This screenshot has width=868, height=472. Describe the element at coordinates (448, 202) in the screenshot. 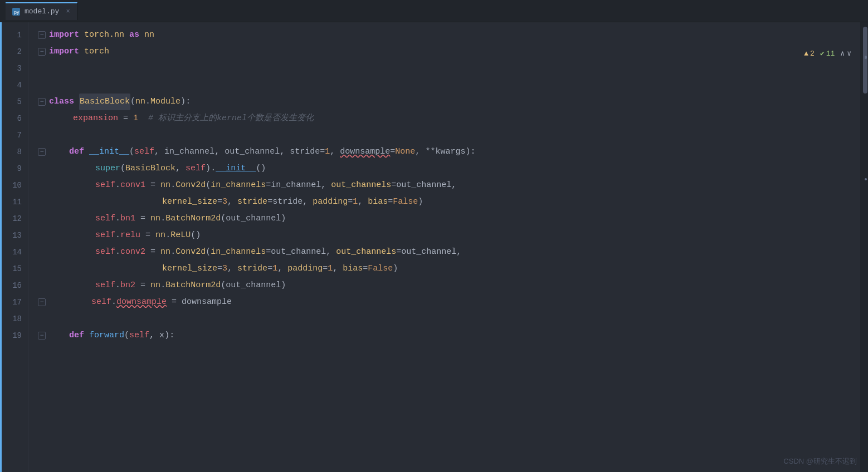

I see `code-line-11: kernel_size = 3 , stride = stride , padd…` at that location.